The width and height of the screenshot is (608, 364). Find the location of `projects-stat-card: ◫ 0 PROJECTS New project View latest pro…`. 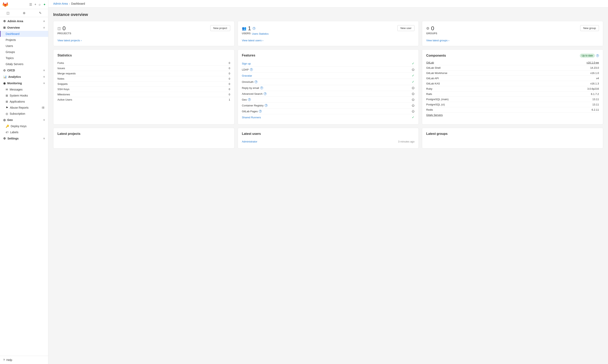

projects-stat-card: ◫ 0 PROJECTS New project View latest pro… is located at coordinates (144, 33).